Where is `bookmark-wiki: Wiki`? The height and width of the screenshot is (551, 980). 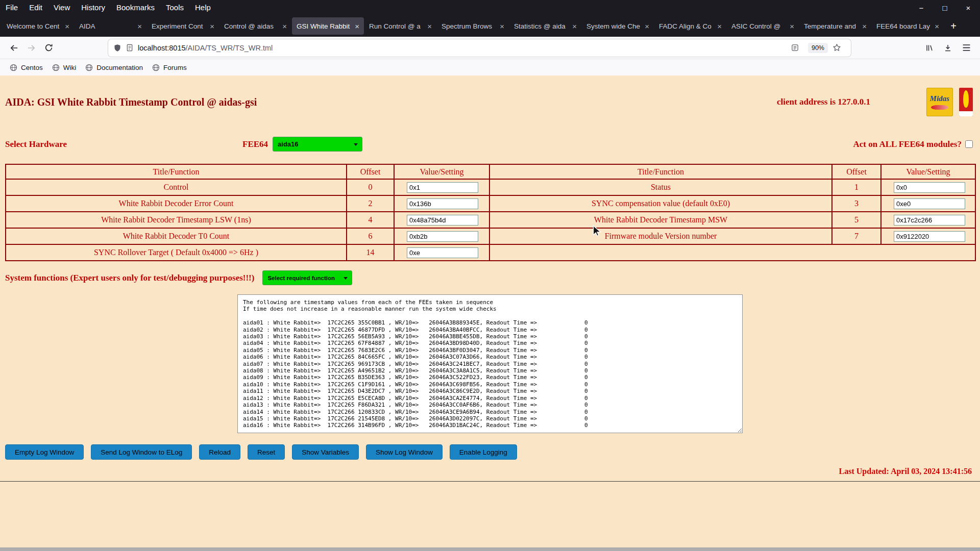 bookmark-wiki: Wiki is located at coordinates (64, 67).